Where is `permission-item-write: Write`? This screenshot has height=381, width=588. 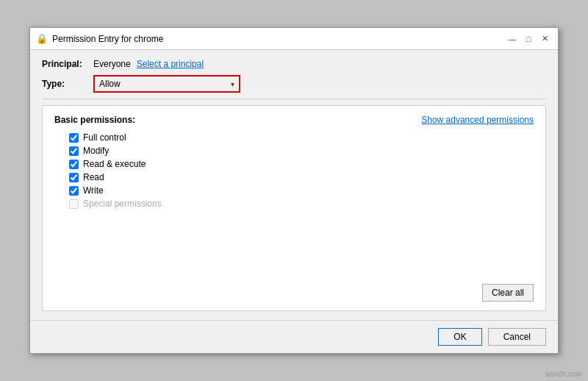 permission-item-write: Write is located at coordinates (301, 190).